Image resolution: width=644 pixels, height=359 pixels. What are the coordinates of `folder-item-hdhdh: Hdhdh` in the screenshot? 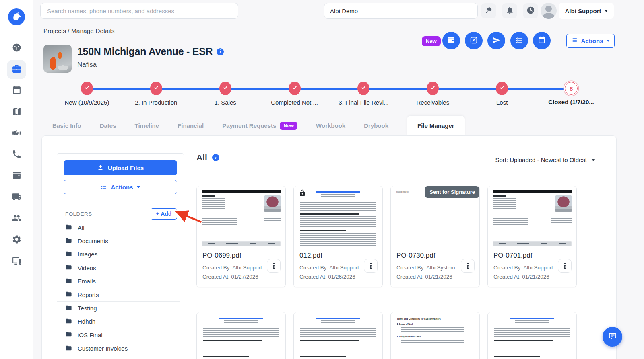 It's located at (118, 322).